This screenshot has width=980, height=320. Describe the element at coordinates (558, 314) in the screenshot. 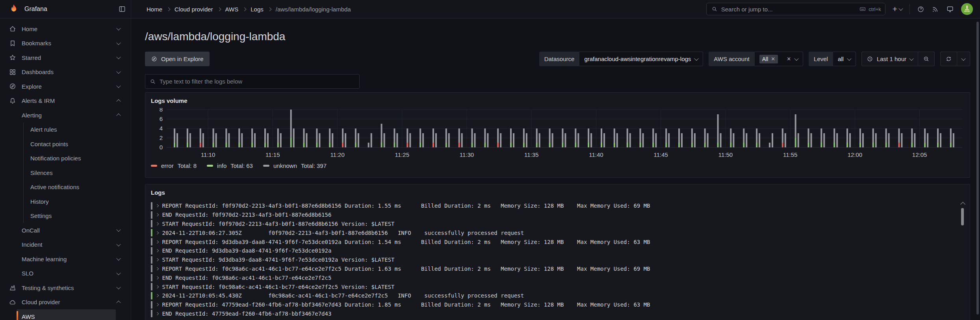

I see `log-row: END RequestId: 47759ead-f260-4fb6-af78-b…` at that location.